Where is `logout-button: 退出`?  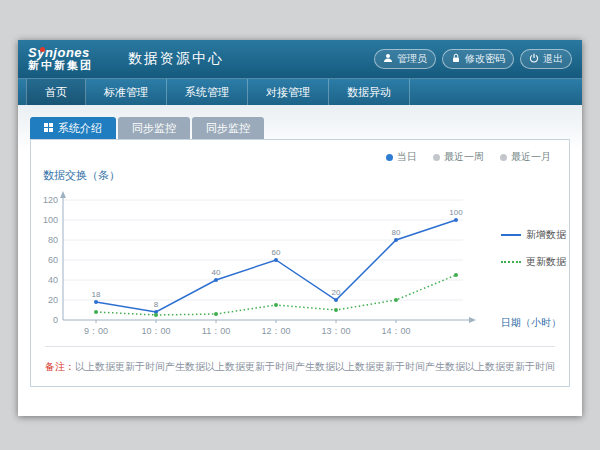
logout-button: 退出 is located at coordinates (546, 59).